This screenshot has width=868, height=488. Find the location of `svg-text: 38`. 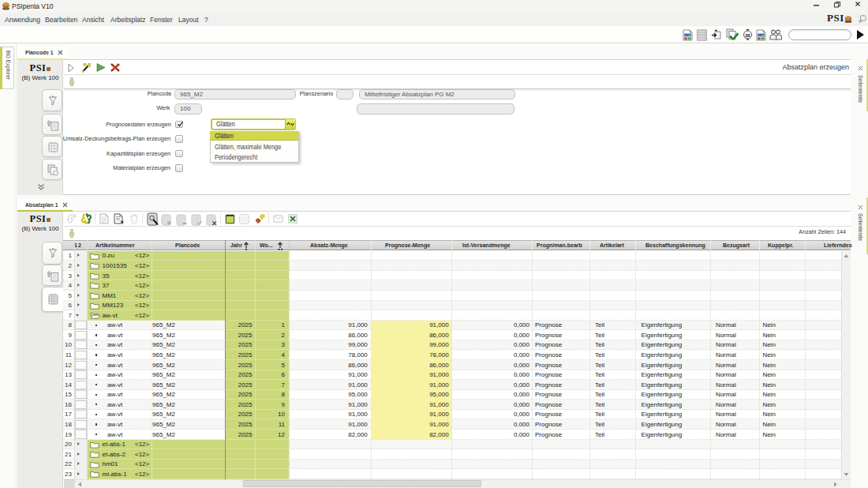

svg-text: 38 is located at coordinates (748, 36).